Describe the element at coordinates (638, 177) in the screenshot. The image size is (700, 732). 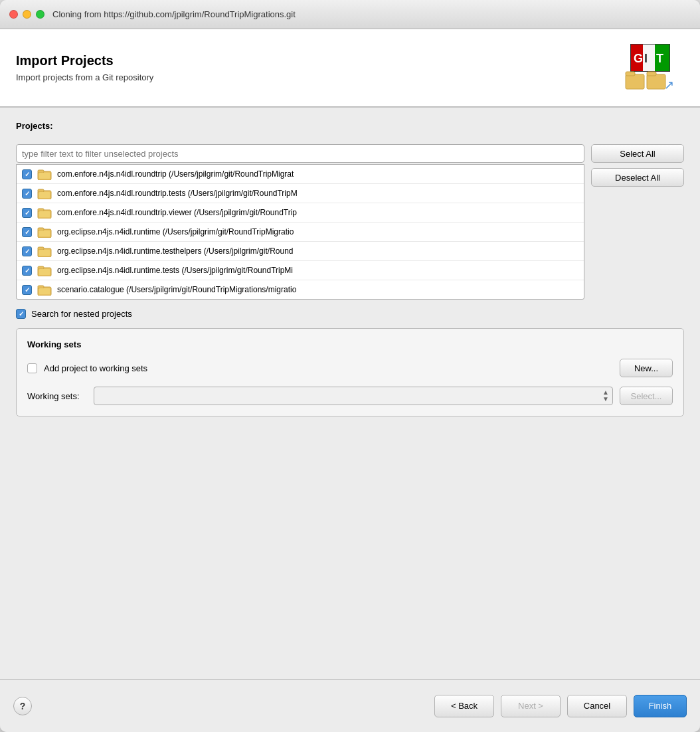
I see `deselect-all-button: Deselect All` at that location.